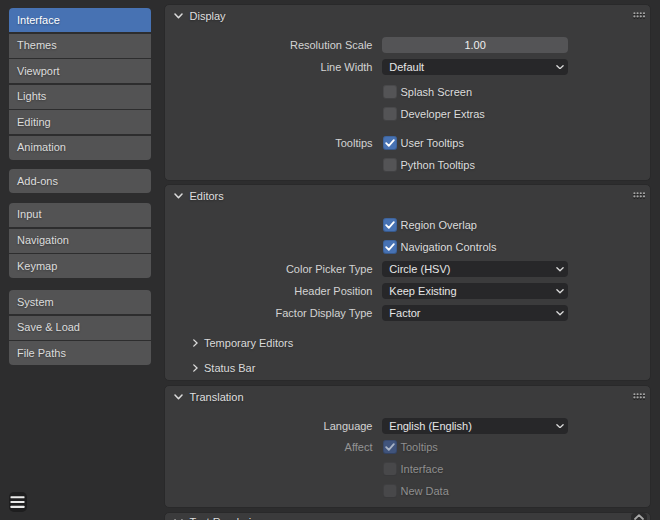 The width and height of the screenshot is (660, 520). I want to click on resolution-scale-field: 1.00, so click(476, 45).